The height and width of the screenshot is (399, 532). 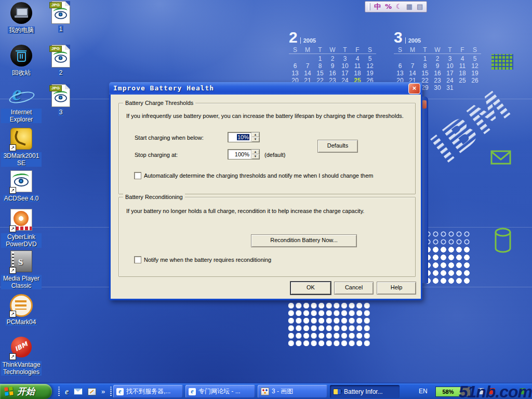 I want to click on desktop-icon-recycle-bin: 回收站, so click(x=21, y=61).